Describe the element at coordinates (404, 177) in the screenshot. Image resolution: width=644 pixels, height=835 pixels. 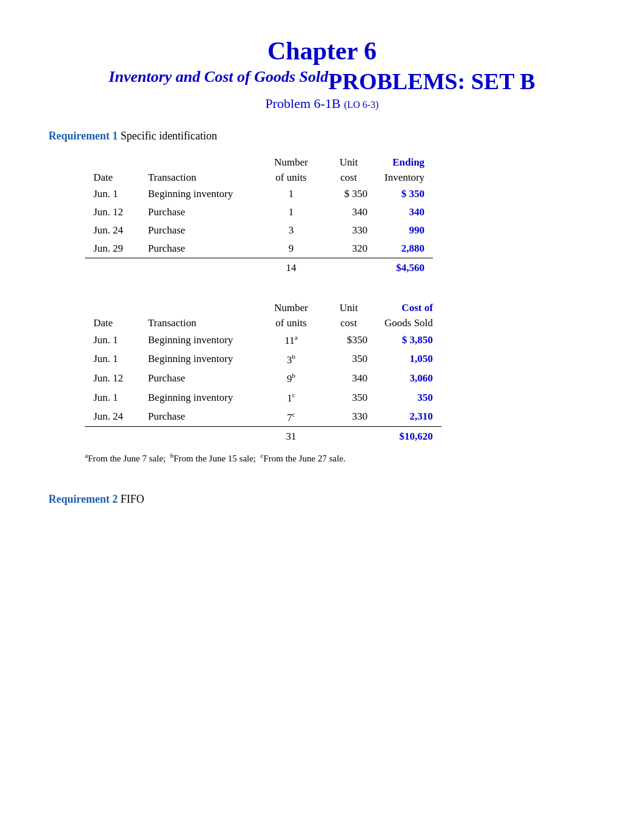
I see `ei-ending-header-bot: Inventory` at that location.